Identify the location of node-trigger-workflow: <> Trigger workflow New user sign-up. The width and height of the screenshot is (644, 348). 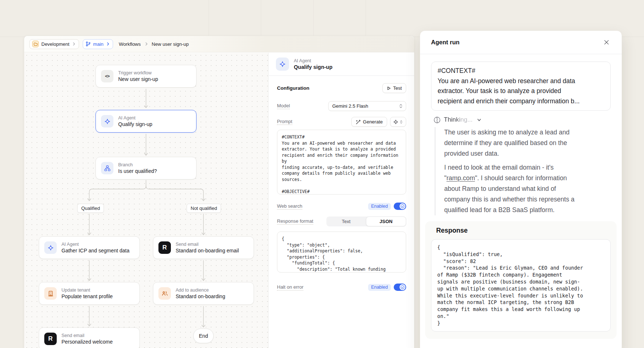
(146, 76).